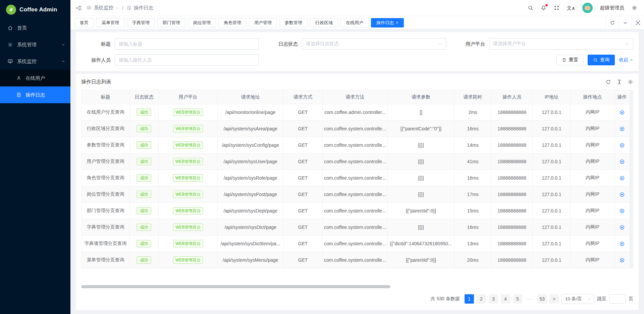  Describe the element at coordinates (63, 62) in the screenshot. I see `chevron-up-icon` at that location.